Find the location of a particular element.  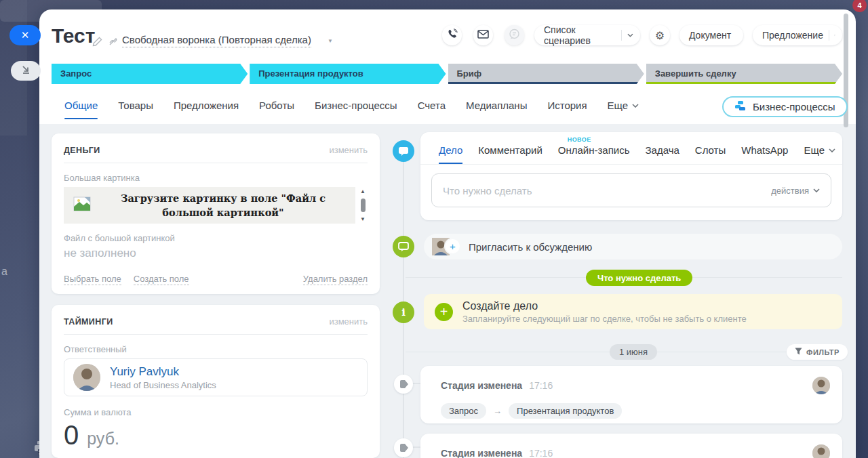

activity-comment-icon is located at coordinates (403, 151).